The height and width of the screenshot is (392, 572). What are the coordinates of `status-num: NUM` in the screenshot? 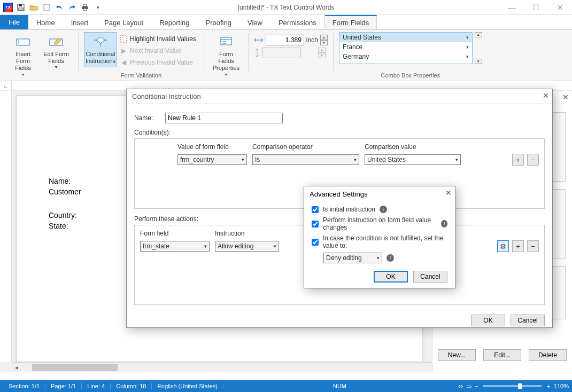 It's located at (340, 386).